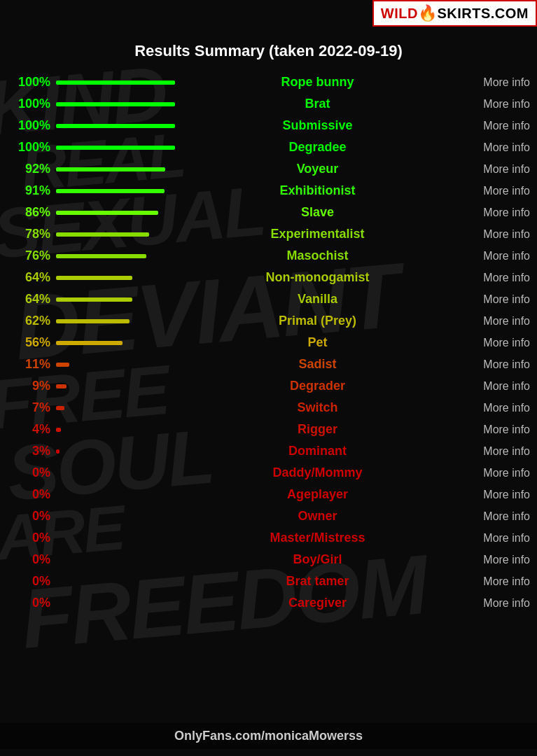 This screenshot has height=756, width=537. What do you see at coordinates (32, 386) in the screenshot?
I see `percentage-label: 9%` at bounding box center [32, 386].